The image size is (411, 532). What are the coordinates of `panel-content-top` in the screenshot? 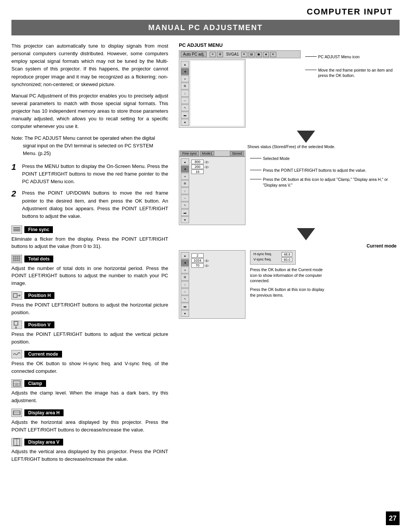 It's located at (217, 93).